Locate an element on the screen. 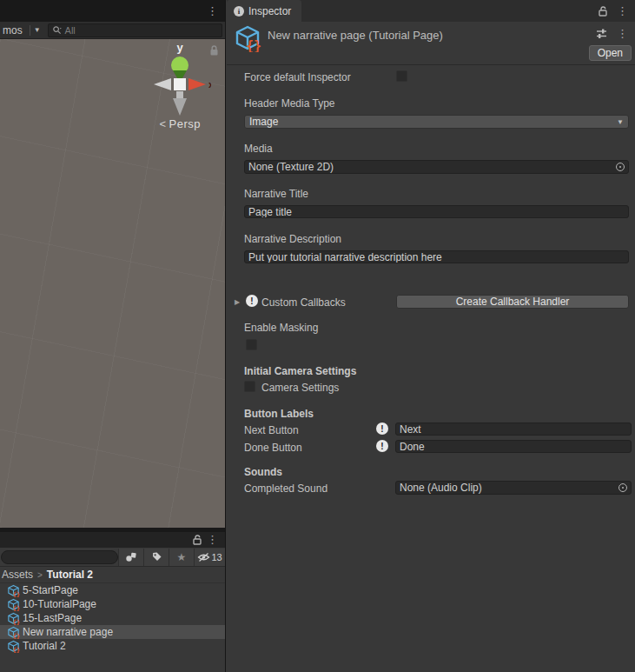 Image resolution: width=635 pixels, height=672 pixels. sounds-header: Sounds is located at coordinates (263, 472).